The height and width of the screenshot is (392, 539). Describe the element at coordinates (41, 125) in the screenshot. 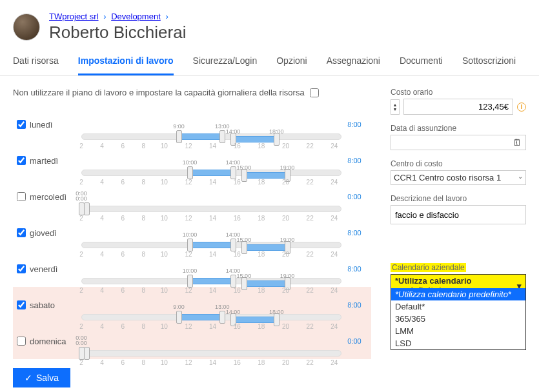

I see `day-label: lunedì` at that location.